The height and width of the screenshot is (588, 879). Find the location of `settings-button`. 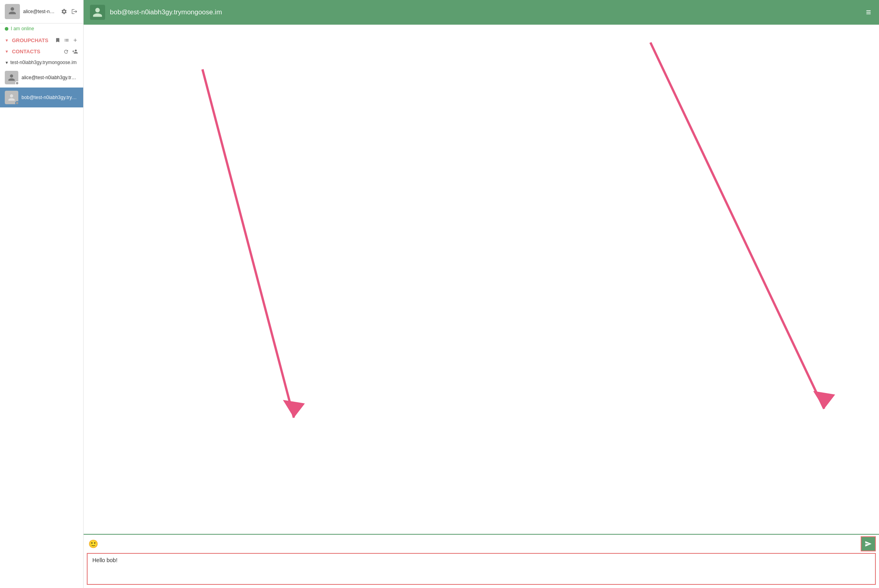

settings-button is located at coordinates (64, 12).